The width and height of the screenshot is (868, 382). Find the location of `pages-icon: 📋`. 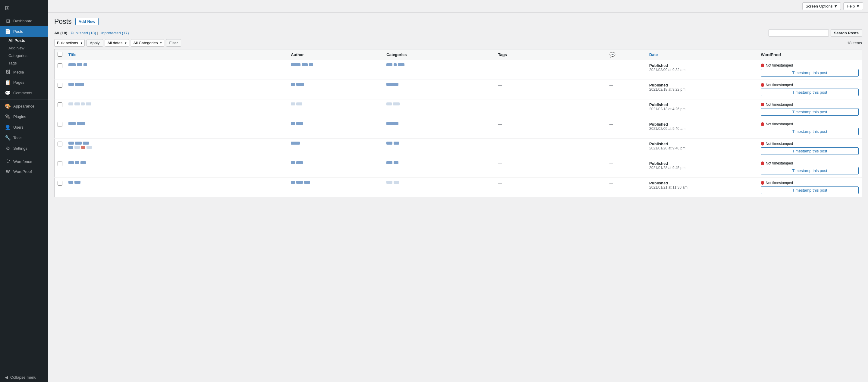

pages-icon: 📋 is located at coordinates (8, 82).